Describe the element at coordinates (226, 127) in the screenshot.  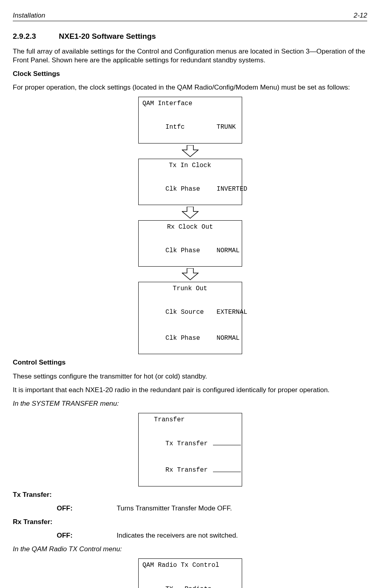
I see `menu-row-value: TRUNK` at that location.